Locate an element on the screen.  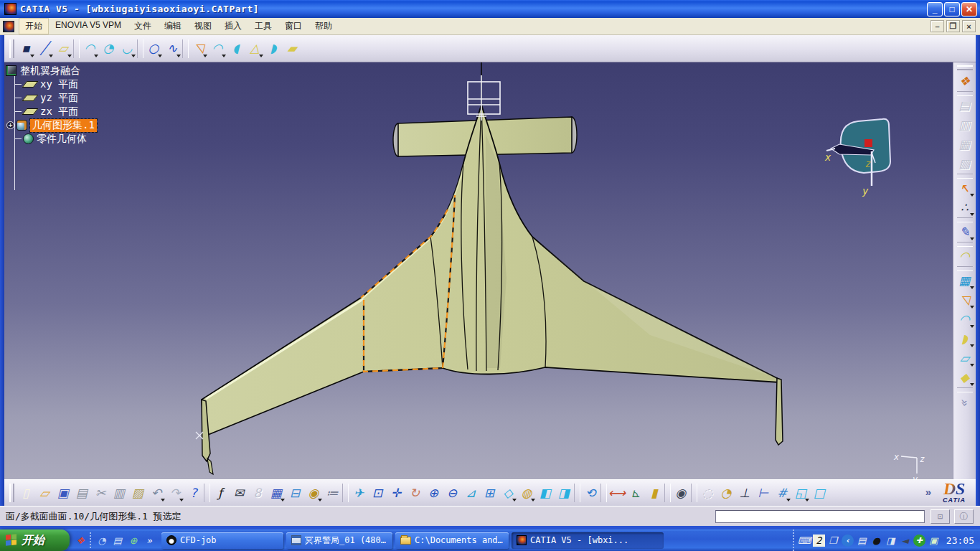
offset-surface-icon: ◡ is located at coordinates (127, 49).